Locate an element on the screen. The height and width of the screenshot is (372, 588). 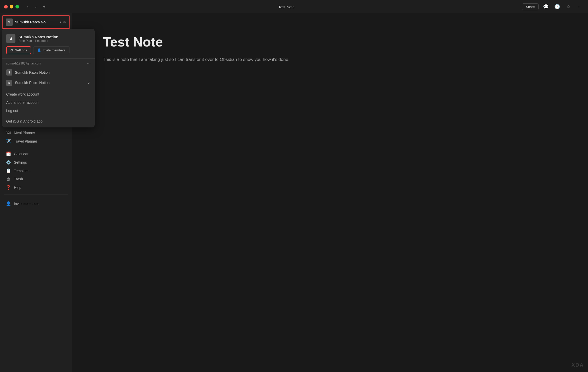
trash-icon: 🗑 is located at coordinates (8, 179).